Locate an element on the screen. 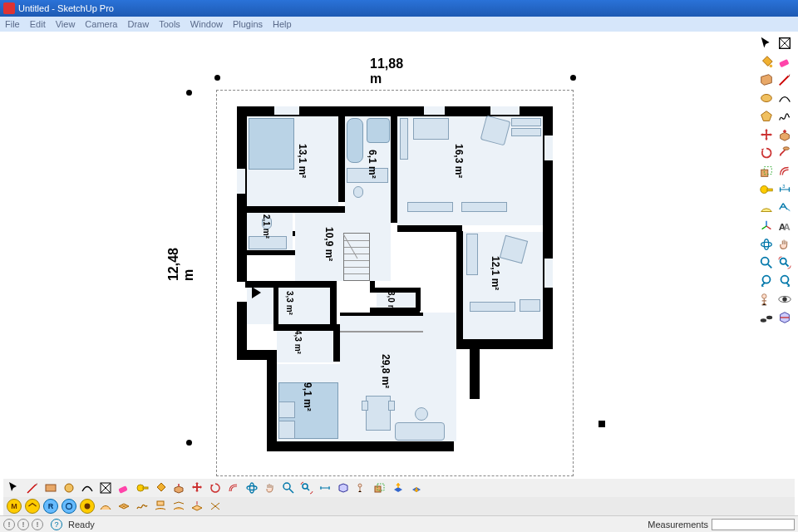 The height and width of the screenshot is (532, 798). menu-tools: Tools is located at coordinates (170, 24).